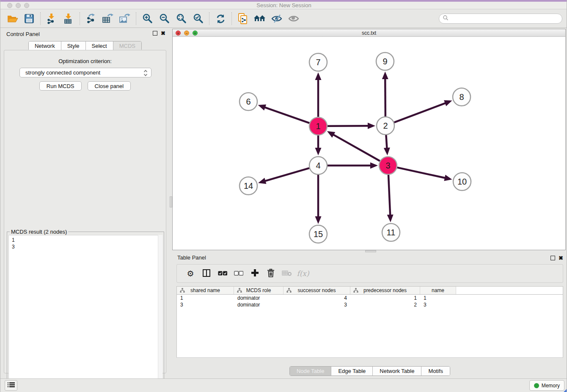 The width and height of the screenshot is (567, 392). What do you see at coordinates (435, 371) in the screenshot?
I see `tab-motifs: Motifs` at bounding box center [435, 371].